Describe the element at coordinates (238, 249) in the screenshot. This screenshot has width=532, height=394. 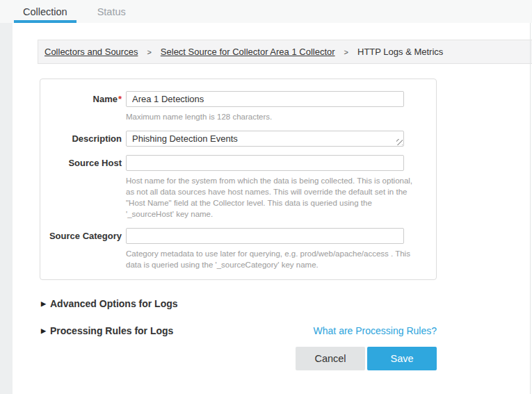
I see `source-category-field-row: Source Category Category metadata to use…` at that location.